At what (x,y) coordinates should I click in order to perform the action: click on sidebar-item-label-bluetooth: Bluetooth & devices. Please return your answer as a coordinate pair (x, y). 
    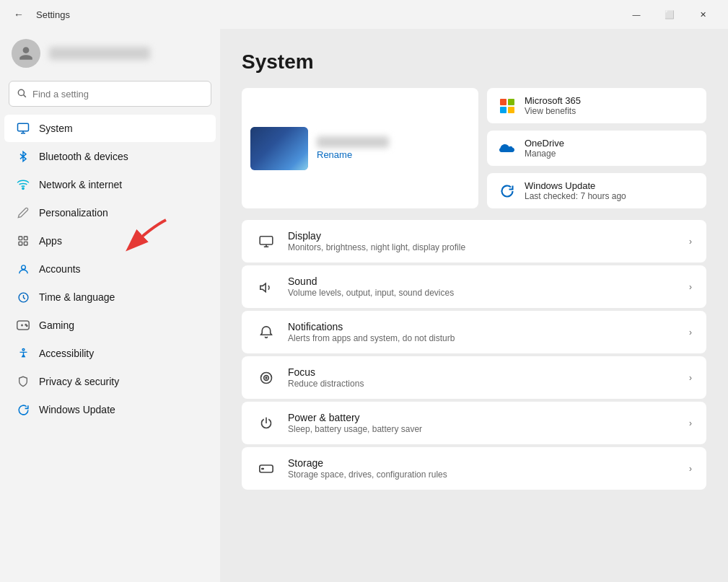
    Looking at the image, I should click on (84, 156).